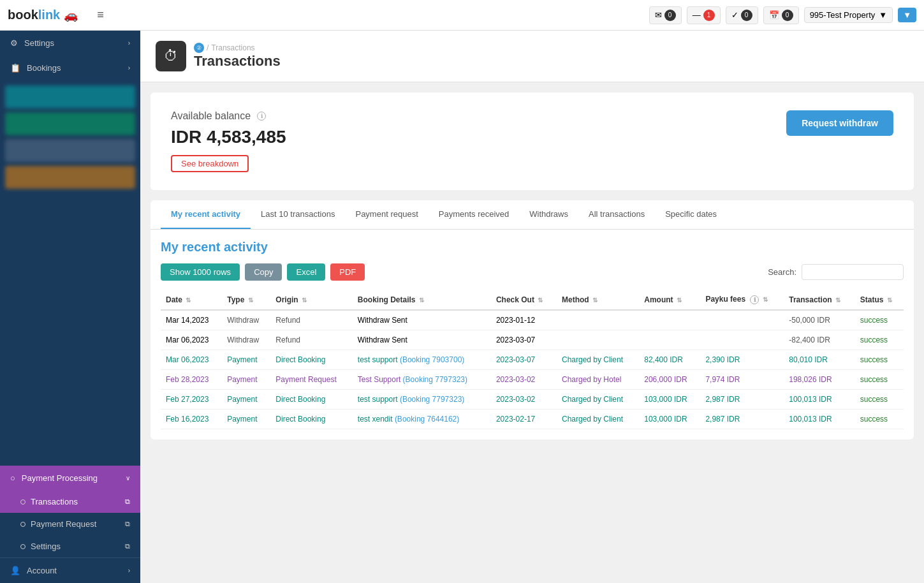  Describe the element at coordinates (742, 360) in the screenshot. I see `cell-payku-fees: 2,390 IDR` at that location.